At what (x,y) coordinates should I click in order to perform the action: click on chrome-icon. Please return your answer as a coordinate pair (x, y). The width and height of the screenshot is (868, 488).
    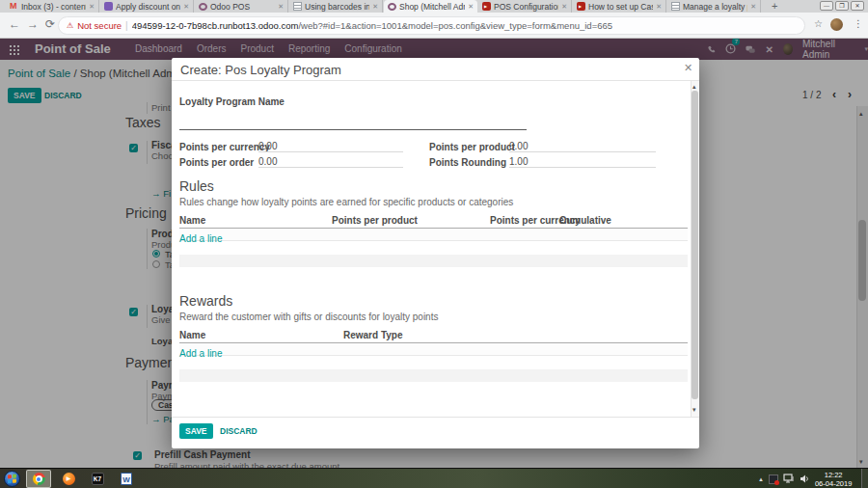
    Looking at the image, I should click on (39, 478).